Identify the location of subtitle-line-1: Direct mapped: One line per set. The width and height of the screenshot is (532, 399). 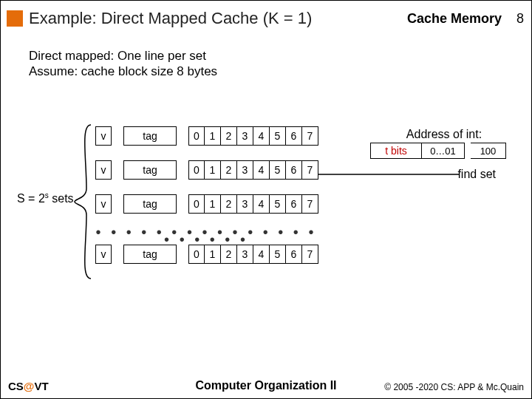
(123, 56).